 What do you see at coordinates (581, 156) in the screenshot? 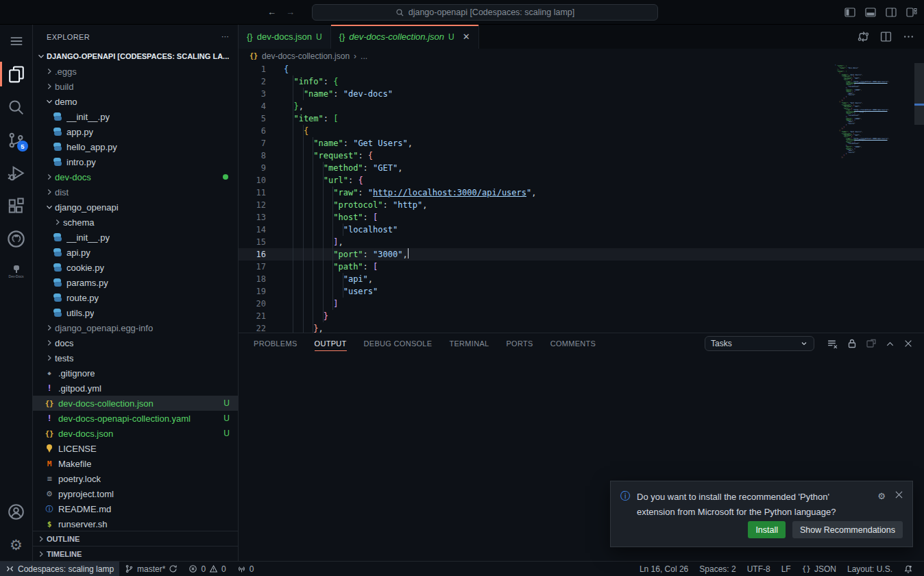
I see `editor-line-8: 8 "request": {` at bounding box center [581, 156].